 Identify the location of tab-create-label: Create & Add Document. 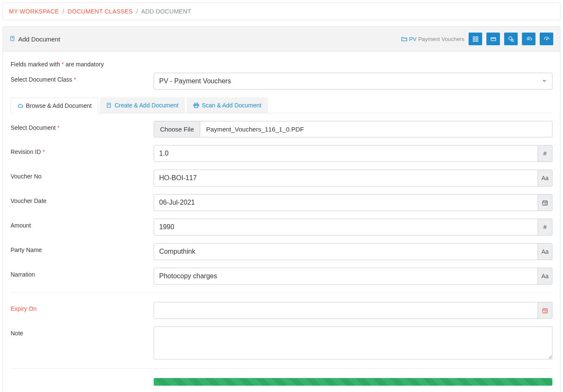
(146, 105).